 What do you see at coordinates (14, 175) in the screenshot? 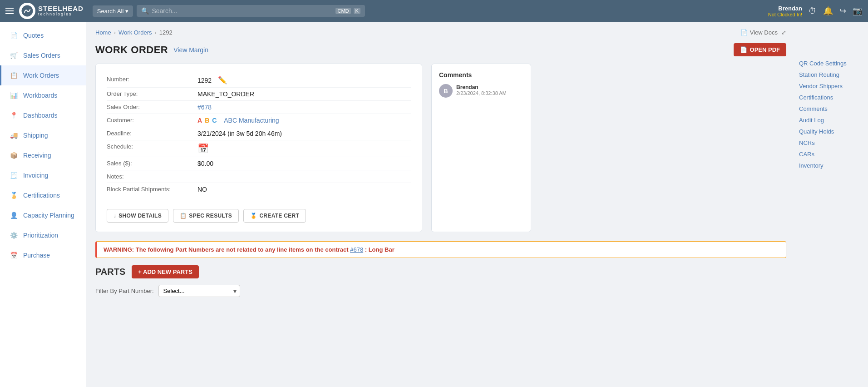
I see `invoicing-icon: 🧾` at bounding box center [14, 175].